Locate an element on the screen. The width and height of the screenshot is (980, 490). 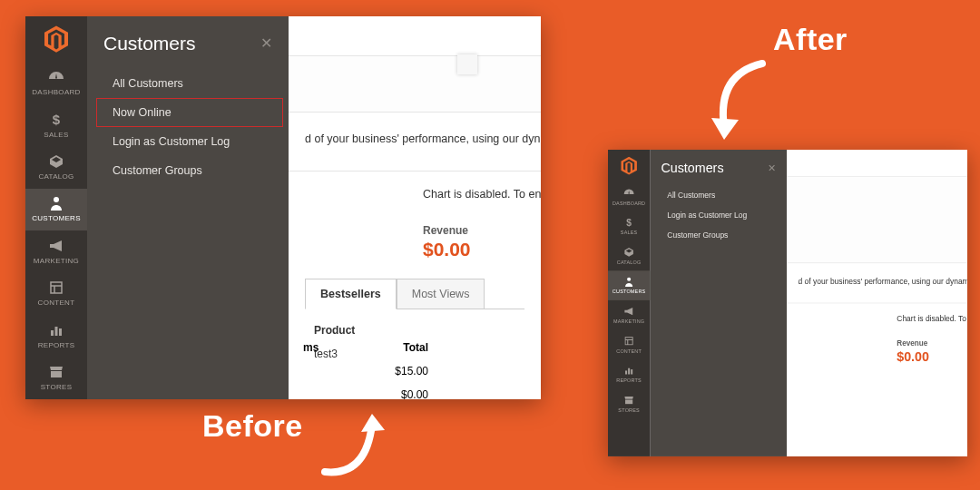
placeholder-square is located at coordinates (467, 64).